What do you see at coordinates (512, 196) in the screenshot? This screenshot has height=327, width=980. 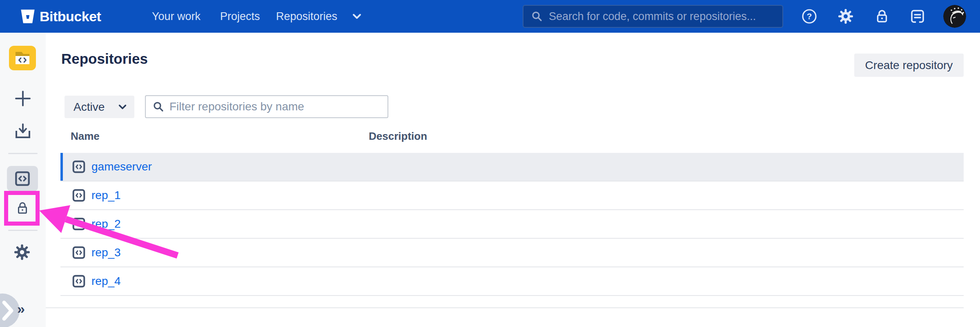 I see `table-row-rep-1: rep_1` at bounding box center [512, 196].